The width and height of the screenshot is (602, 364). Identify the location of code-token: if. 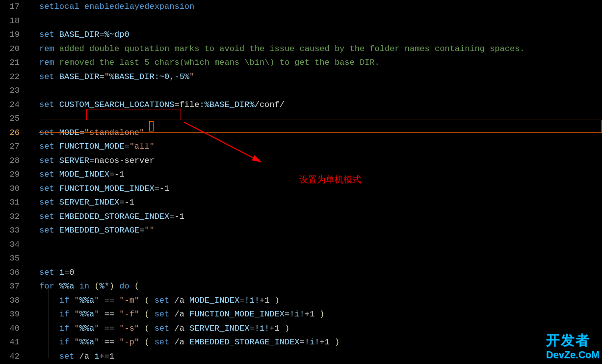
(64, 314).